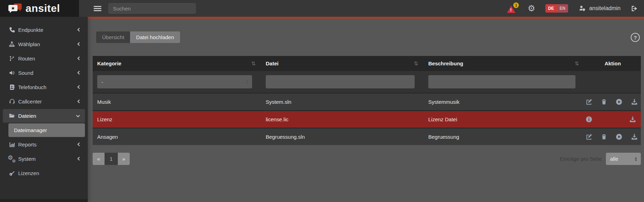 The image size is (644, 202). What do you see at coordinates (512, 8) in the screenshot?
I see `warnings-button: ! 1` at bounding box center [512, 8].